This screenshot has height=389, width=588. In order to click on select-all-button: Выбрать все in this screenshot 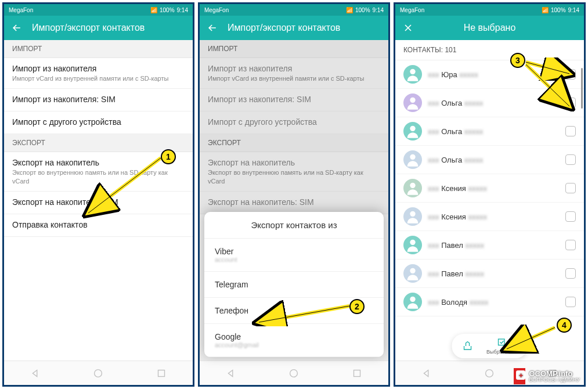, I will do `click(502, 346)`.